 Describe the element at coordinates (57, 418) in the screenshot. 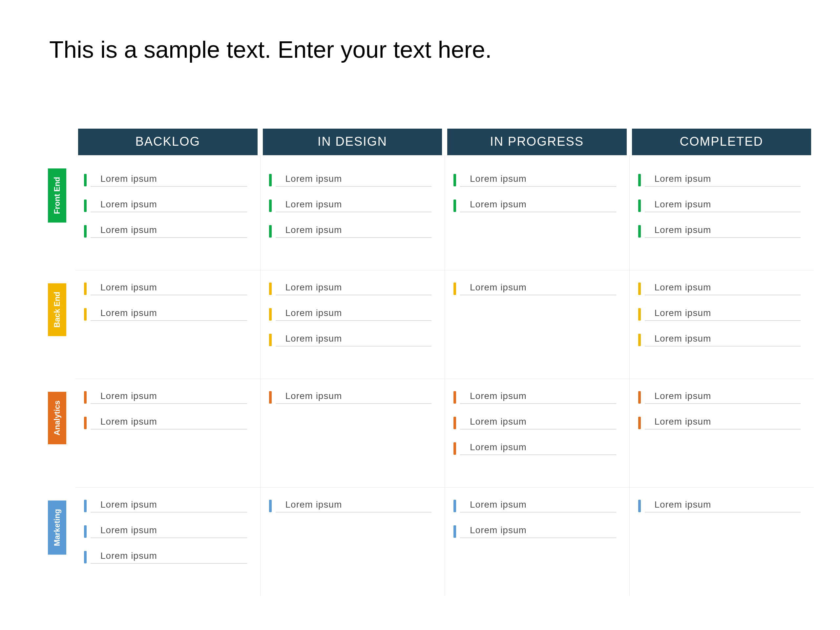

I see `lane-label-analytics: Analytics` at that location.